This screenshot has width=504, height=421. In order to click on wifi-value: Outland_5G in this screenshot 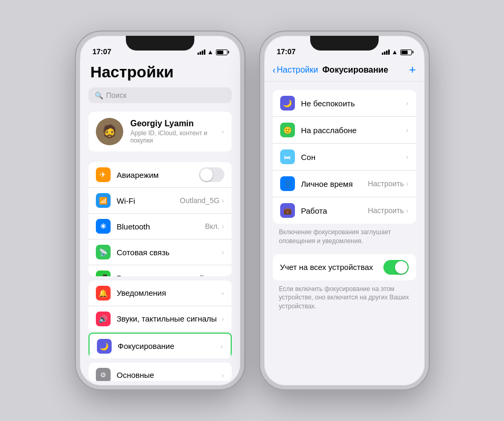, I will do `click(200, 201)`.